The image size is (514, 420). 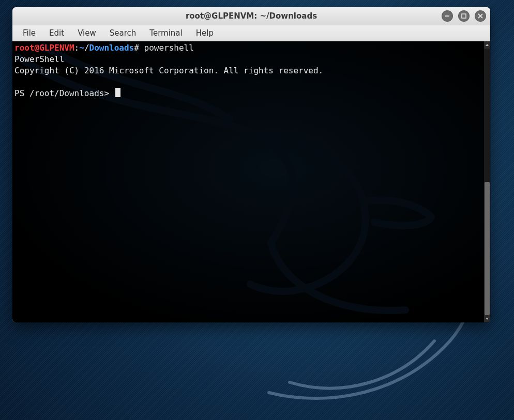 I want to click on command-text: powershell, so click(x=169, y=48).